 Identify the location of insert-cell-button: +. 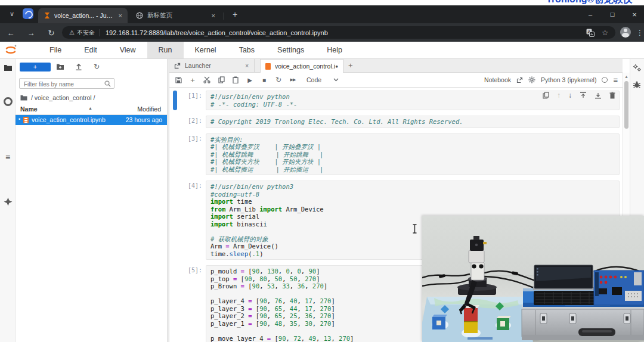
(193, 80).